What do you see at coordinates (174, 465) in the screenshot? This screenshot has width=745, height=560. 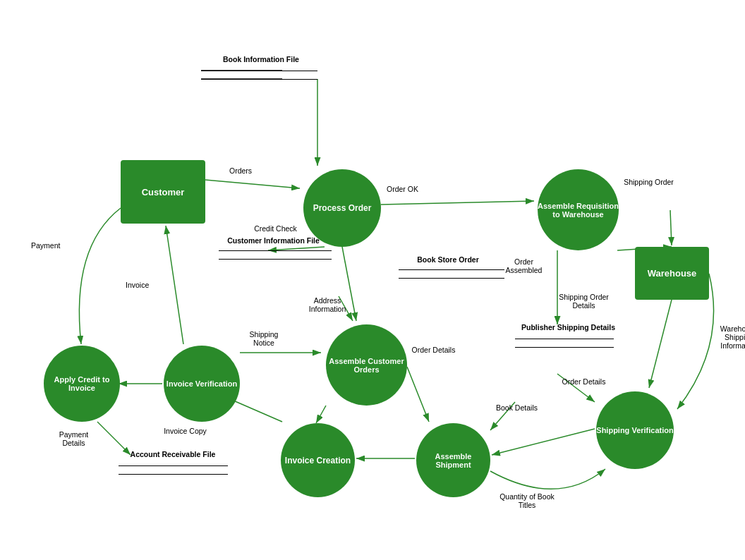 I see `arf-line1` at bounding box center [174, 465].